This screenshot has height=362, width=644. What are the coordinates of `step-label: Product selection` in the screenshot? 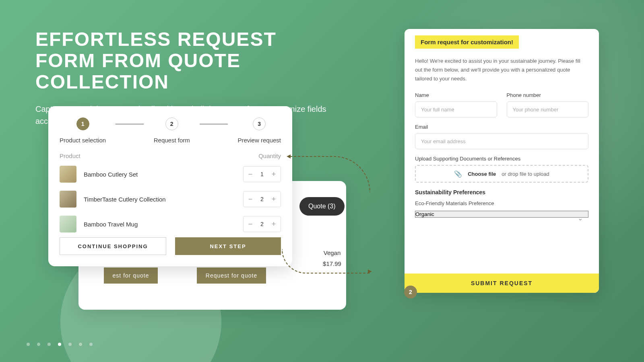 It's located at (83, 140).